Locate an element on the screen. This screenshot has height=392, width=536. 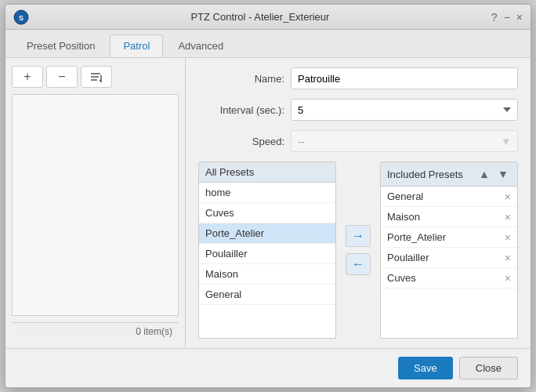
tab-advanced: Advanced is located at coordinates (201, 45).